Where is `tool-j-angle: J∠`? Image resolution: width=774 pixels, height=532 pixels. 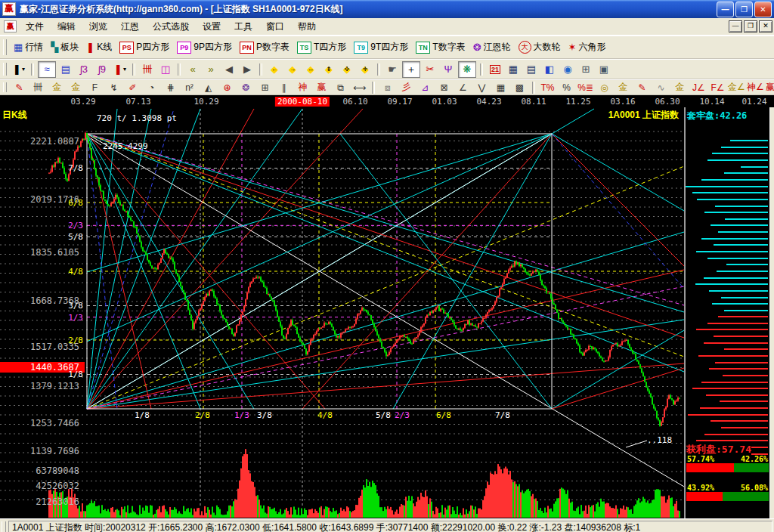 tool-j-angle: J∠ is located at coordinates (698, 88).